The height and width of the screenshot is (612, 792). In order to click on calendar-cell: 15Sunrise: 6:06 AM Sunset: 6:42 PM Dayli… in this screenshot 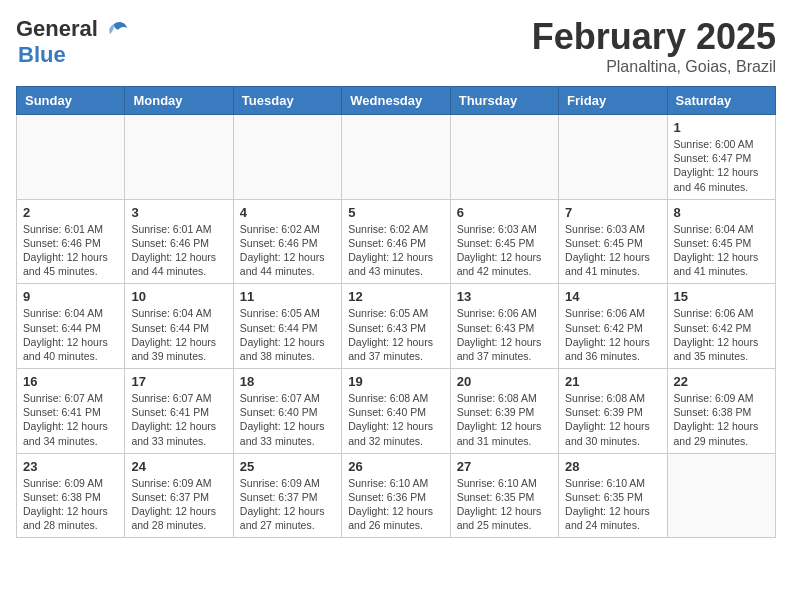, I will do `click(721, 326)`.